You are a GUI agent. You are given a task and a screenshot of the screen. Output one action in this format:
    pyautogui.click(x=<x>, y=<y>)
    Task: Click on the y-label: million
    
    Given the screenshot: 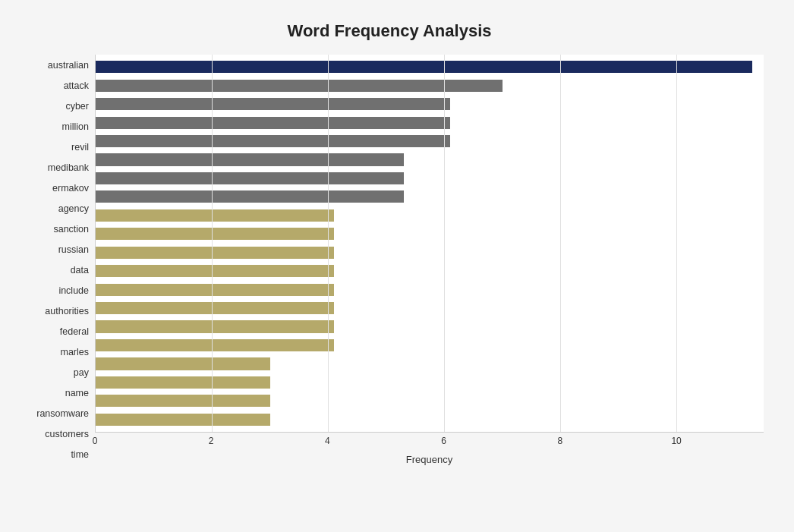 What is the action you would take?
    pyautogui.click(x=76, y=126)
    